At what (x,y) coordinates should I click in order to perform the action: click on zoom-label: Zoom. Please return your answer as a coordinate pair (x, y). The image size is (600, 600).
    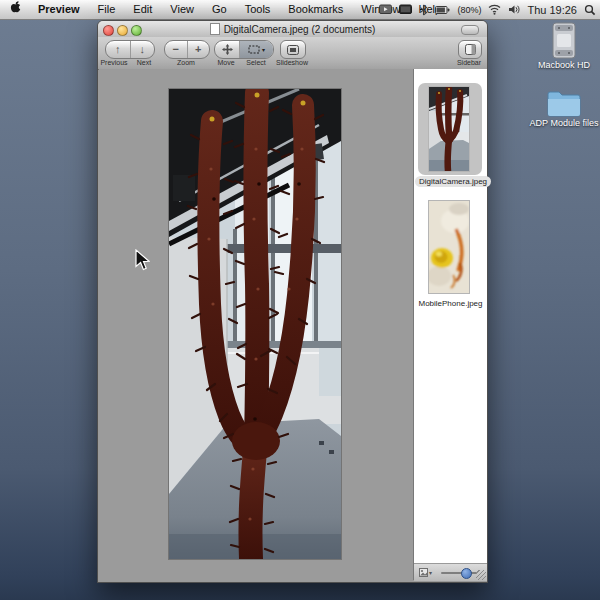
    Looking at the image, I should click on (186, 62).